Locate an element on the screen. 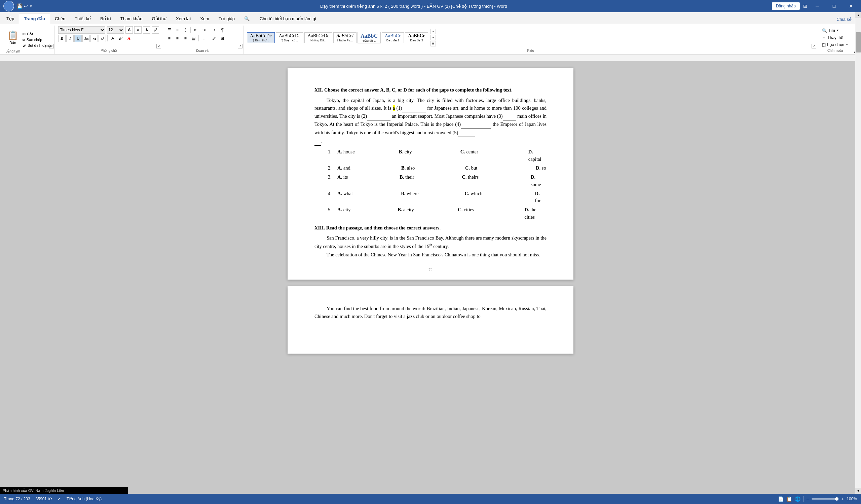  underline-button: U is located at coordinates (78, 38).